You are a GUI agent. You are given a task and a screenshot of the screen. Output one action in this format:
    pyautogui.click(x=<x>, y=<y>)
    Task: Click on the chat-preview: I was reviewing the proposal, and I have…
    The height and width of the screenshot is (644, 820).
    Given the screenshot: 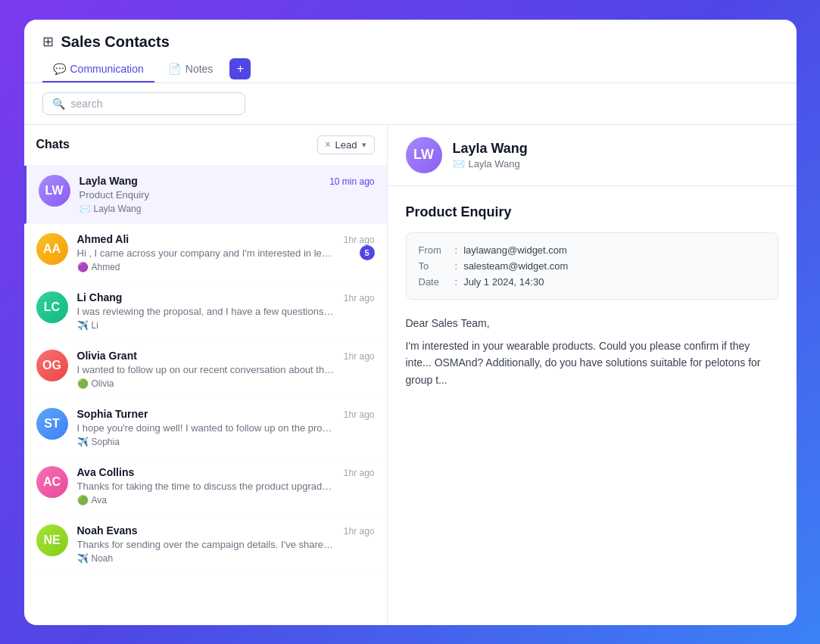 What is the action you would take?
    pyautogui.click(x=206, y=312)
    